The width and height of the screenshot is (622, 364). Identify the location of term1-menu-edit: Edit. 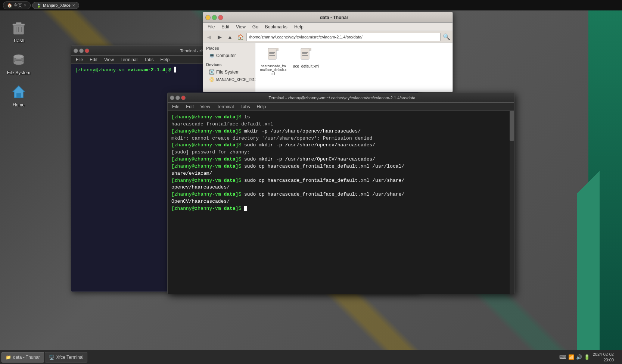
(93, 60).